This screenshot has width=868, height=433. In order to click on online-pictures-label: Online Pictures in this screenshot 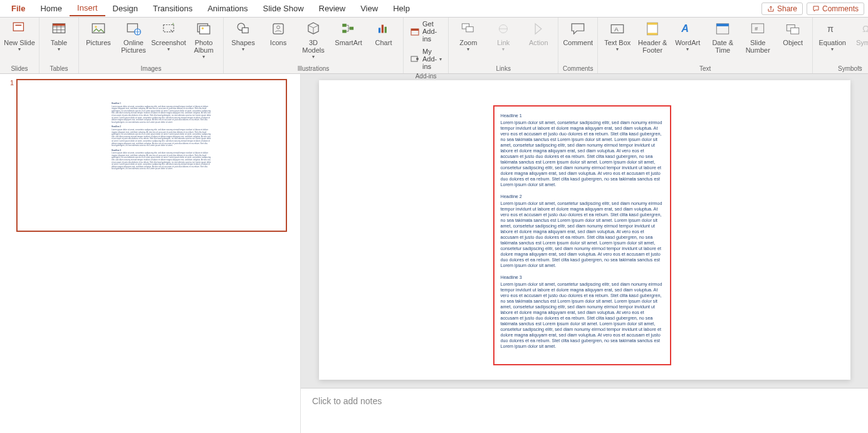, I will do `click(133, 46)`.